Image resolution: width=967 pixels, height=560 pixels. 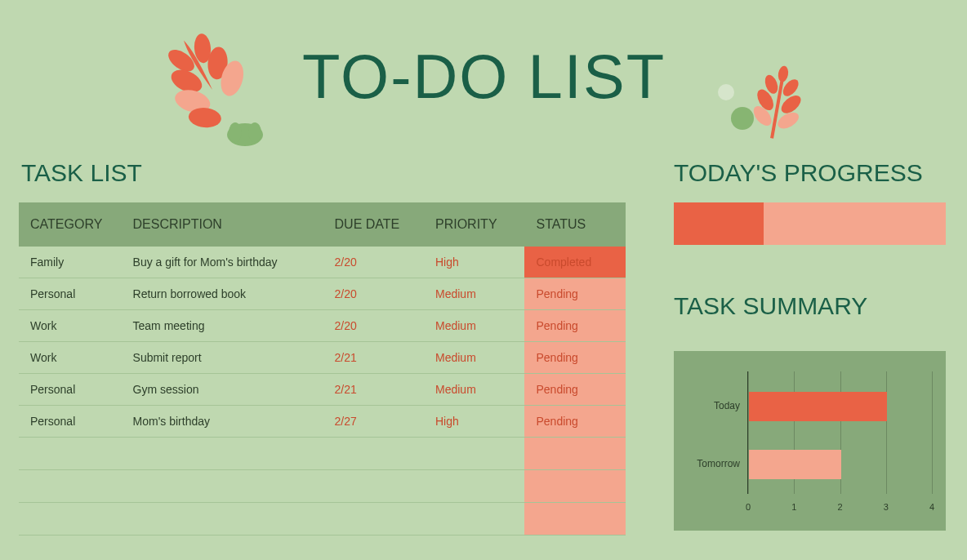 What do you see at coordinates (322, 224) in the screenshot?
I see `table-header-row: CATEGORY DESCRIPTION DUE DATE PRIORITY S…` at bounding box center [322, 224].